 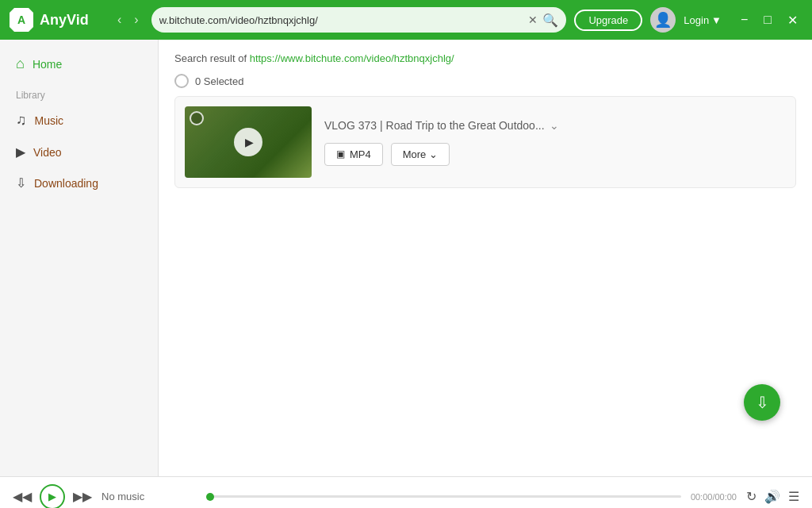 I want to click on download-fab-icon: ⇩, so click(x=763, y=402).